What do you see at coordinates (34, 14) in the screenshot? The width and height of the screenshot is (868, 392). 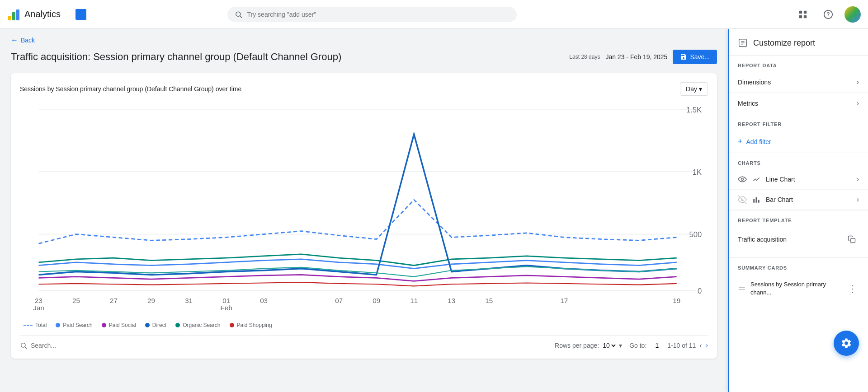 I see `app-logo: Analytics` at bounding box center [34, 14].